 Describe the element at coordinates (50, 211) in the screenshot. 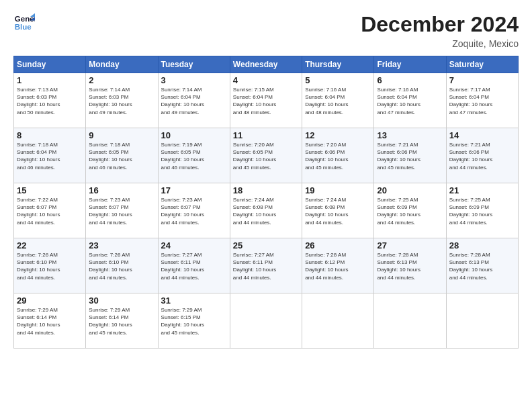

I see `day-info: Sunrise: 7:22 AM Sunset: 6:07 PM Dayligh…` at that location.